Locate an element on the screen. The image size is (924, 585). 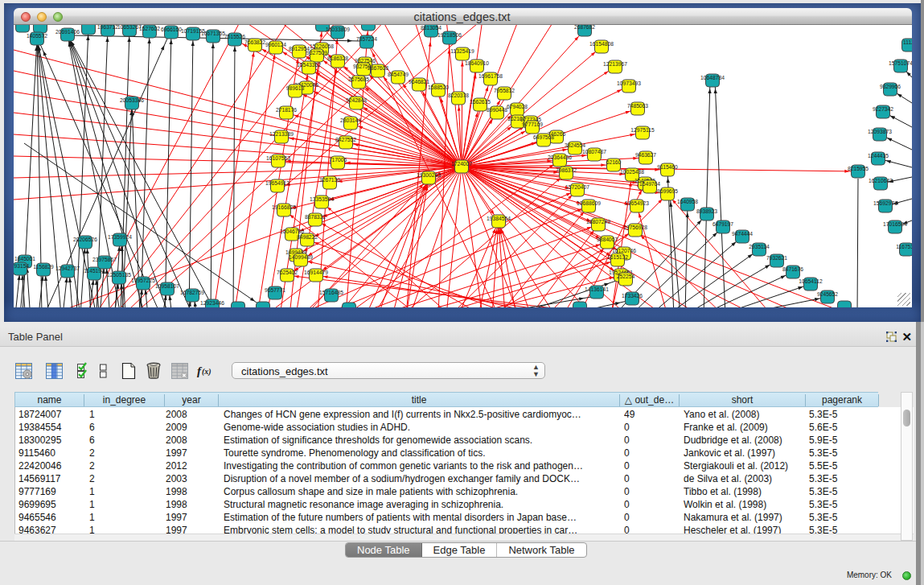
svg-text: 7357224 is located at coordinates (367, 39).